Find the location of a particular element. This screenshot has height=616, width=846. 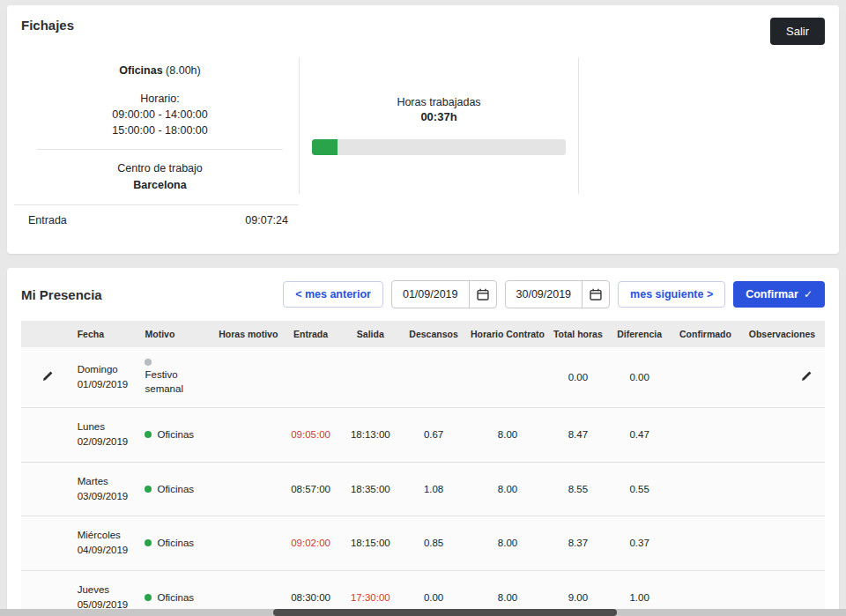

column-header: Motivo is located at coordinates (178, 334).